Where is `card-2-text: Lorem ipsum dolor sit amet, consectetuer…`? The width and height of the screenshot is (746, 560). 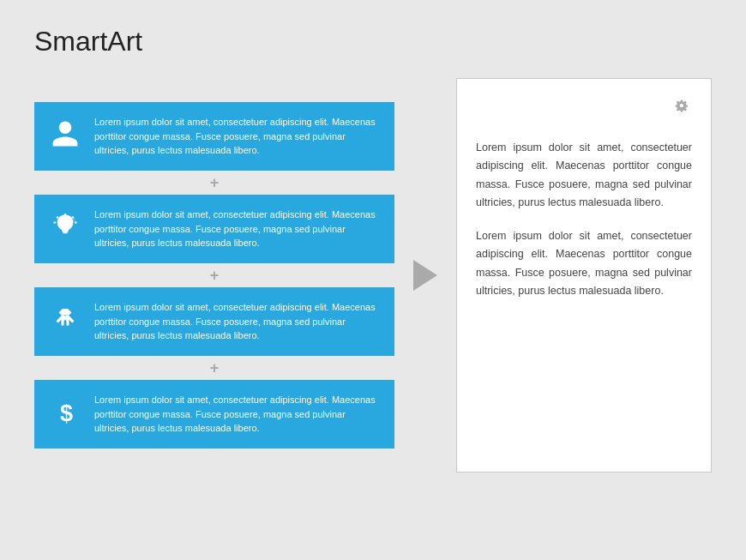 card-2-text: Lorem ipsum dolor sit amet, consectetuer… is located at coordinates (238, 229).